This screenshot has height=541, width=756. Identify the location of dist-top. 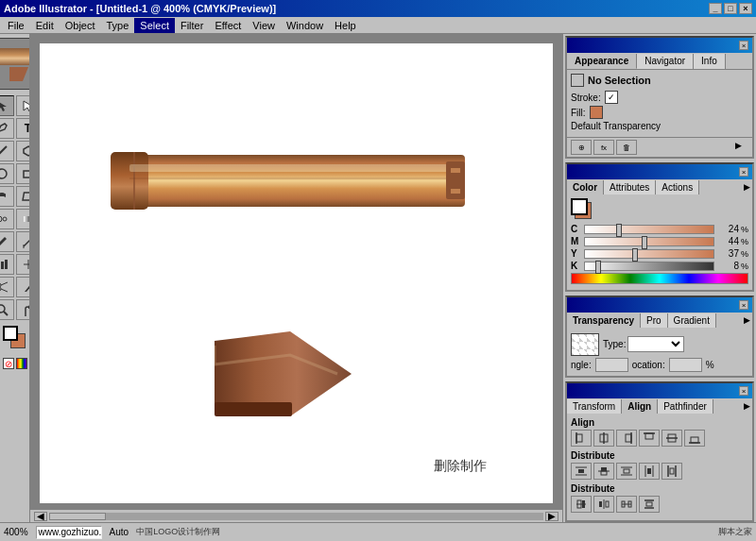
(581, 471).